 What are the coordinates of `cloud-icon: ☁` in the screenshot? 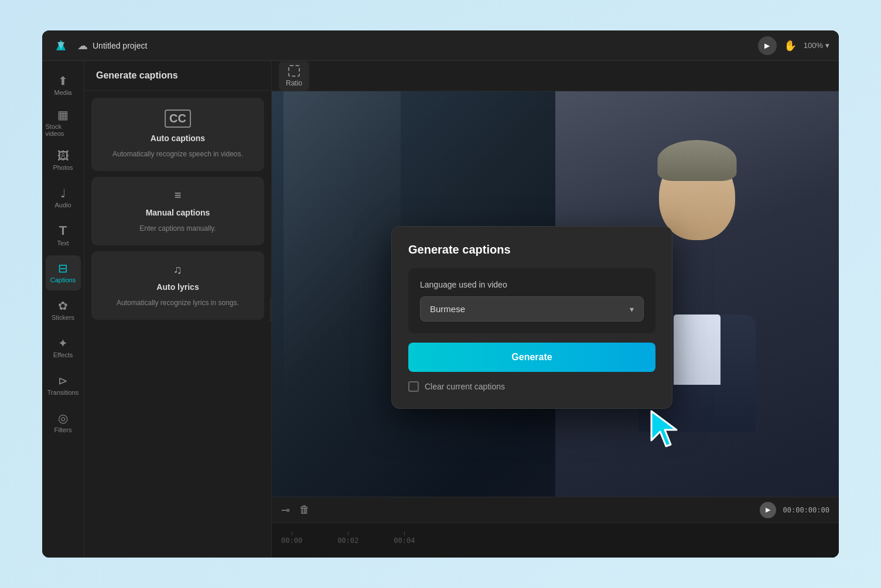 It's located at (83, 46).